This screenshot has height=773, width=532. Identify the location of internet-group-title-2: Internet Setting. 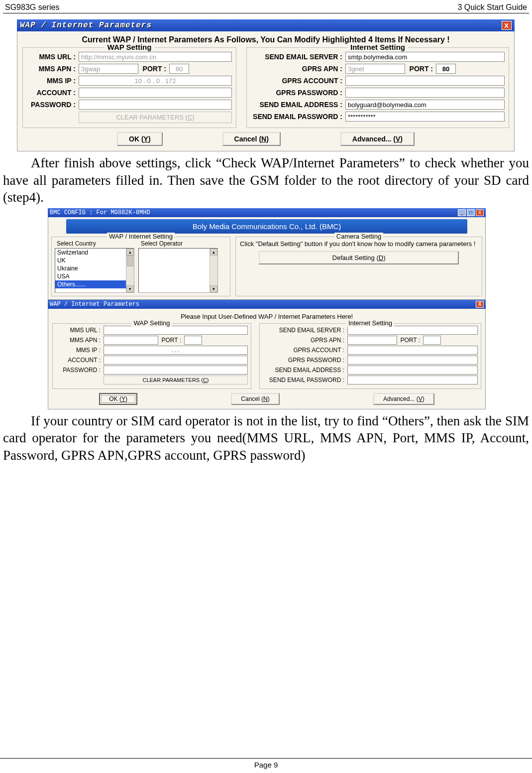
(370, 323).